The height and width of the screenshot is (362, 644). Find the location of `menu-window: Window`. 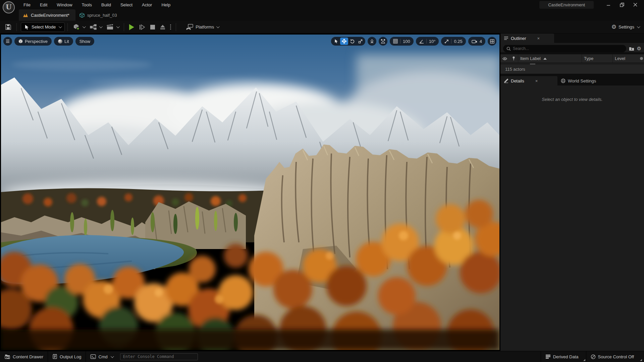

menu-window: Window is located at coordinates (64, 5).